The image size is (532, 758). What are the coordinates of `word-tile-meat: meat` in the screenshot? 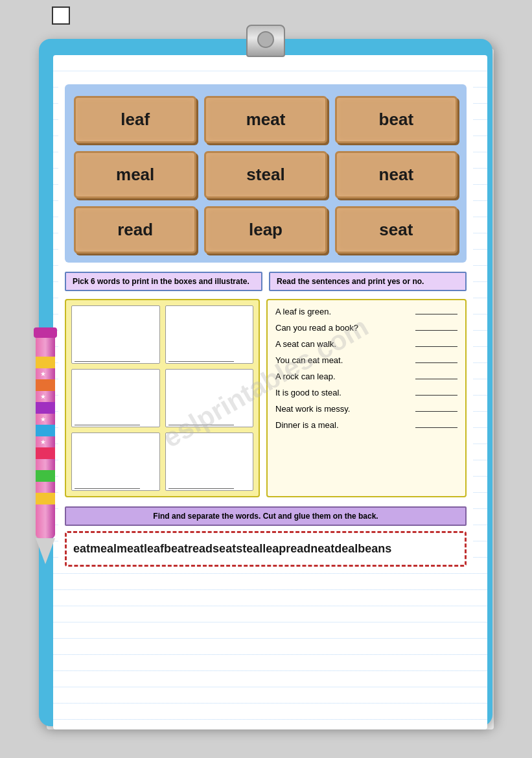 It's located at (266, 119).